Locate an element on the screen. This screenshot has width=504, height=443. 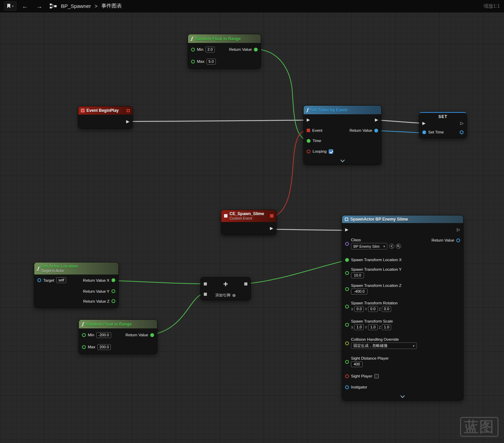
add-output-pin is located at coordinates (246, 284).